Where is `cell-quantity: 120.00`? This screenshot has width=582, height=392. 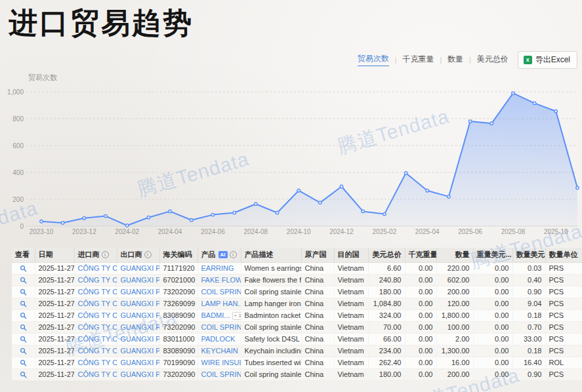 cell-quantity: 120.00 is located at coordinates (455, 304).